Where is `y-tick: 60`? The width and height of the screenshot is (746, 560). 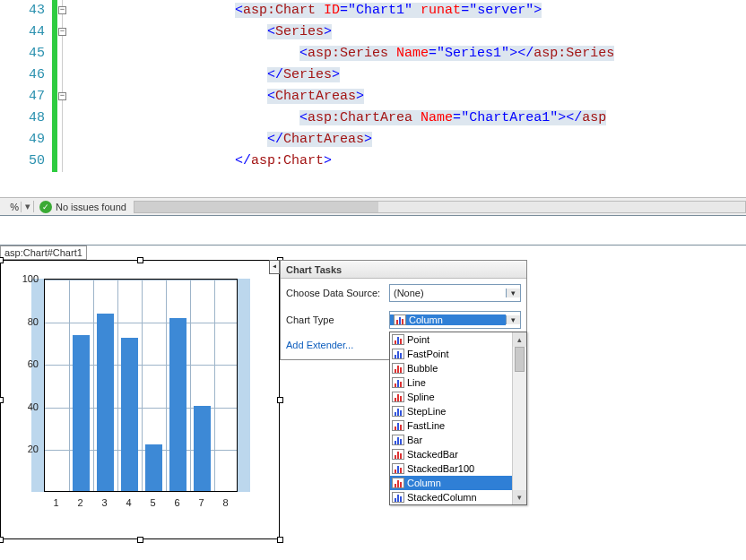
y-tick: 60 is located at coordinates (25, 364).